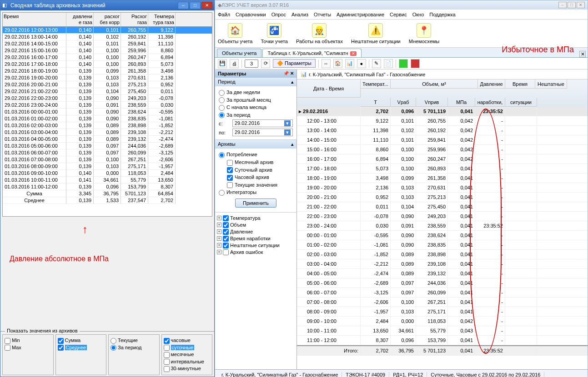 The width and height of the screenshot is (588, 377). I want to click on date-to: 29.02.2016▾, so click(263, 133).